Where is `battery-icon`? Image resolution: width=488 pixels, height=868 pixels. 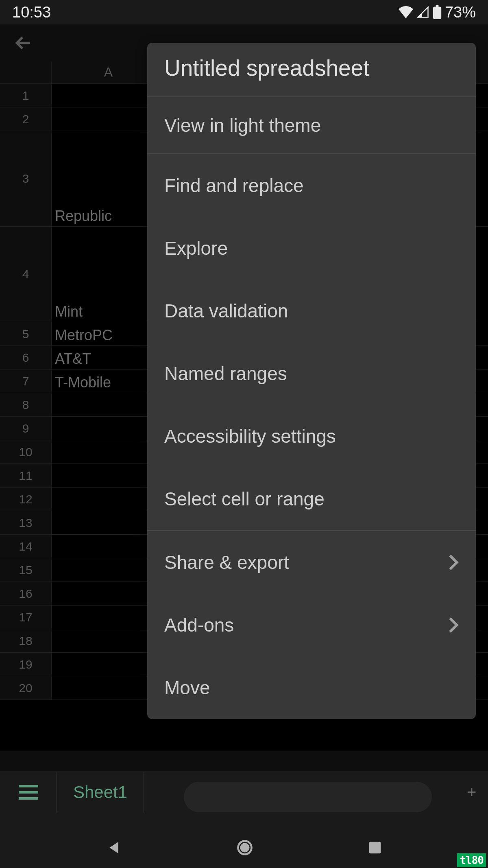 battery-icon is located at coordinates (437, 12).